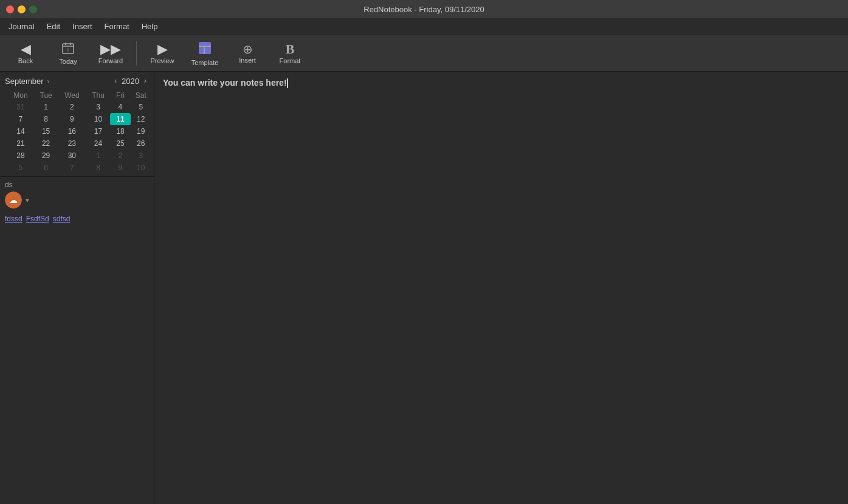 The image size is (848, 504). What do you see at coordinates (98, 143) in the screenshot?
I see `calendar-day: 24` at bounding box center [98, 143].